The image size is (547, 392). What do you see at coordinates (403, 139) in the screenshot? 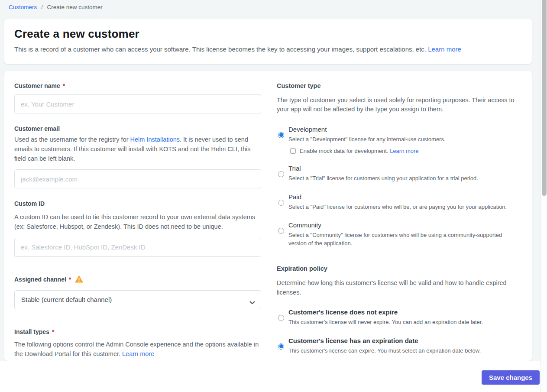
I see `development-option-description: Select a "Development" license for any i…` at bounding box center [403, 139].